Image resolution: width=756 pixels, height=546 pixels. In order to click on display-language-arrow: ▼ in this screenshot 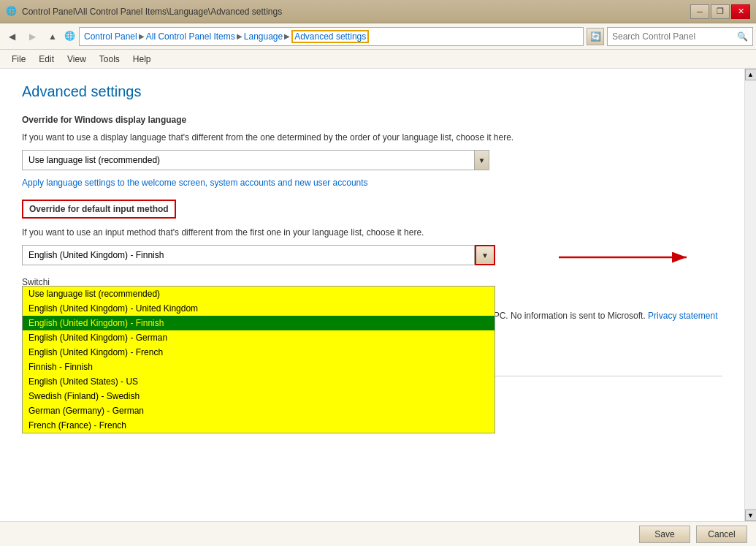, I will do `click(481, 160)`.